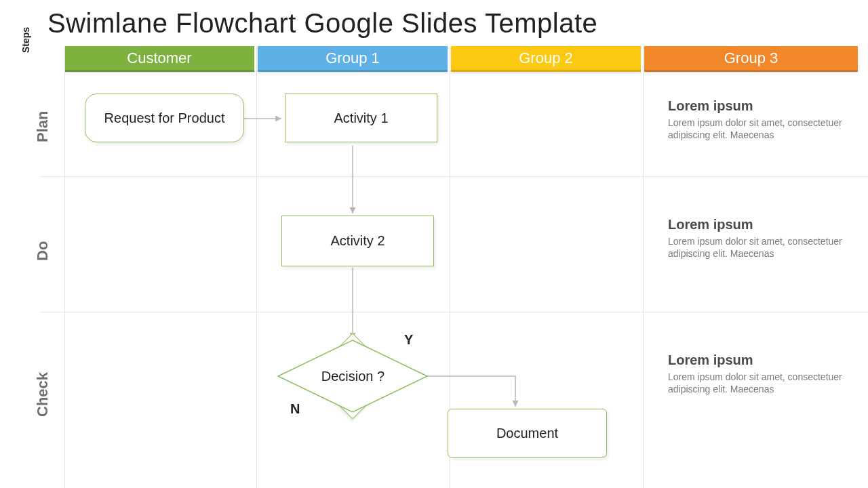 This screenshot has height=488, width=868. Describe the element at coordinates (43, 251) in the screenshot. I see `row-label-do: Do` at that location.